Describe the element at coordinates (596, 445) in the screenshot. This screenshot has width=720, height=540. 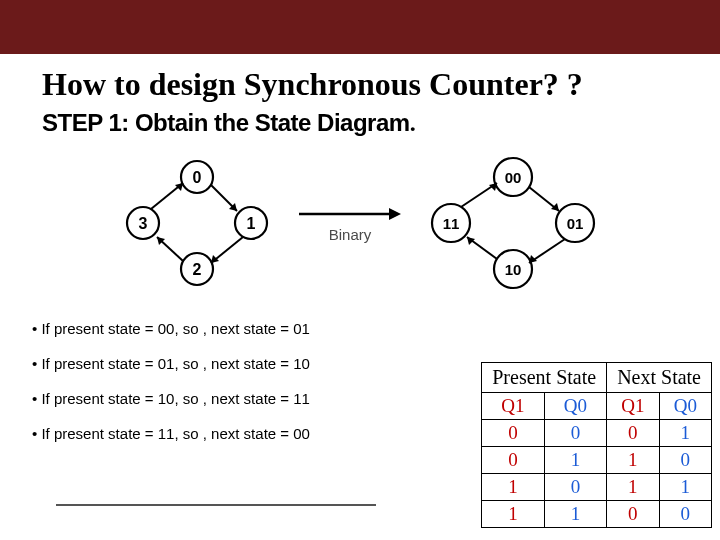
I see `state-table: Present State Next State Q1 Q0 Q1 Q0 000…` at that location.